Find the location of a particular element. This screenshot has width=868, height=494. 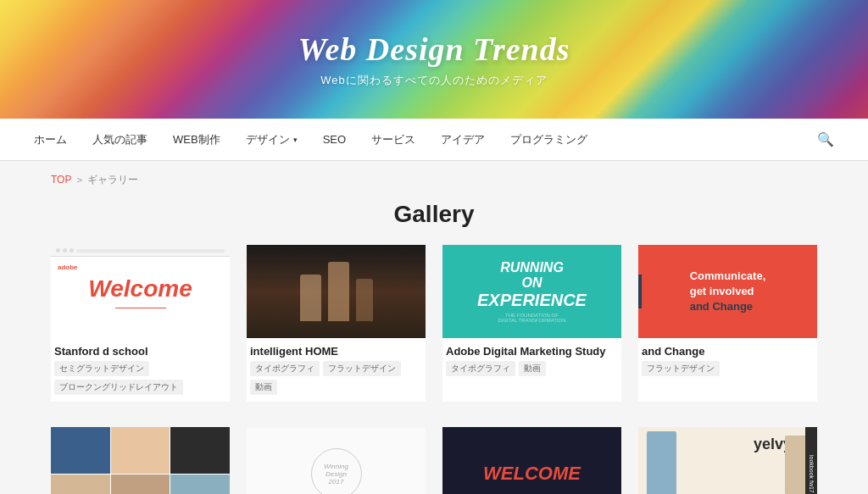

item-tags-adobe: タイポグラフィ 動画 is located at coordinates (532, 372).